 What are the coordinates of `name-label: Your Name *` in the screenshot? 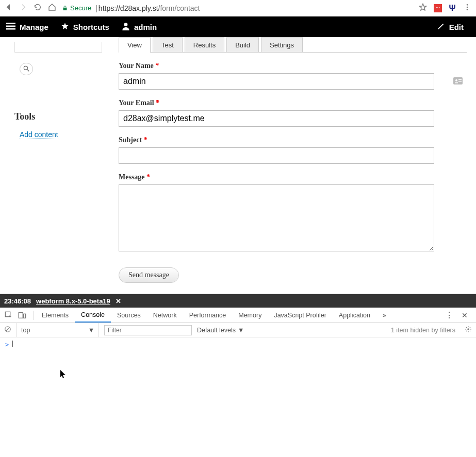 It's located at (293, 66).